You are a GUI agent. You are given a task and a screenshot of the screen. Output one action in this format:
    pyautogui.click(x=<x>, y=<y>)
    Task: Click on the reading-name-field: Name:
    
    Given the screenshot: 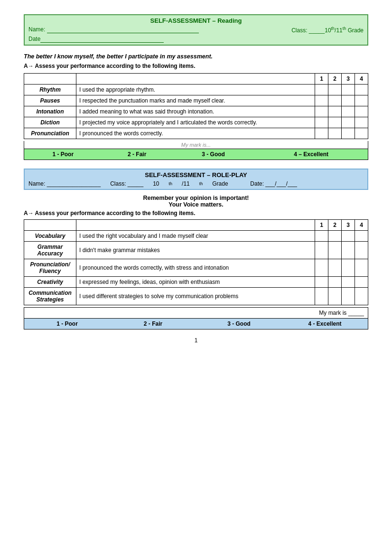 What is the action you would take?
    pyautogui.click(x=155, y=30)
    